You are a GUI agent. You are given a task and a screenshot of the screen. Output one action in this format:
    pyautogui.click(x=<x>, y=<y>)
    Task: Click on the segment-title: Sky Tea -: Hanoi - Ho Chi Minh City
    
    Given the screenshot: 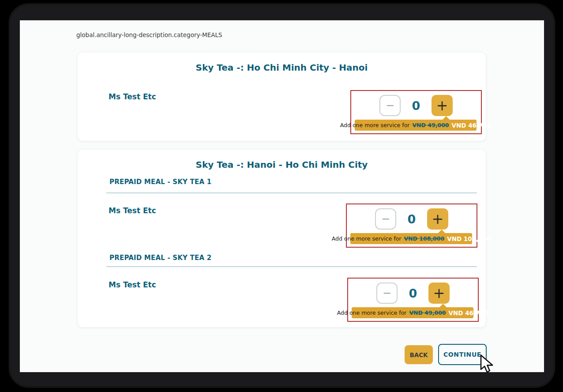 What is the action you would take?
    pyautogui.click(x=282, y=160)
    